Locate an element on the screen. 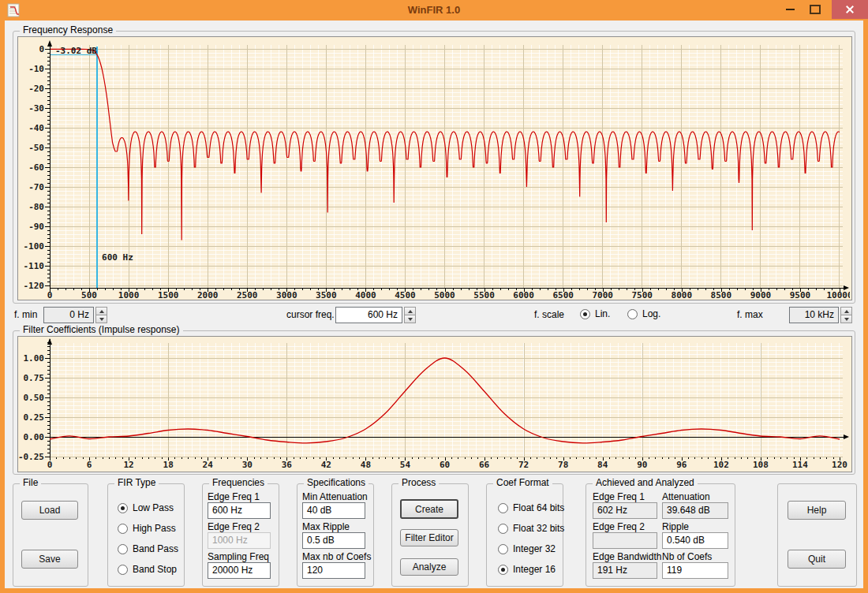 The image size is (868, 593). svg-text: 3000 is located at coordinates (287, 294).